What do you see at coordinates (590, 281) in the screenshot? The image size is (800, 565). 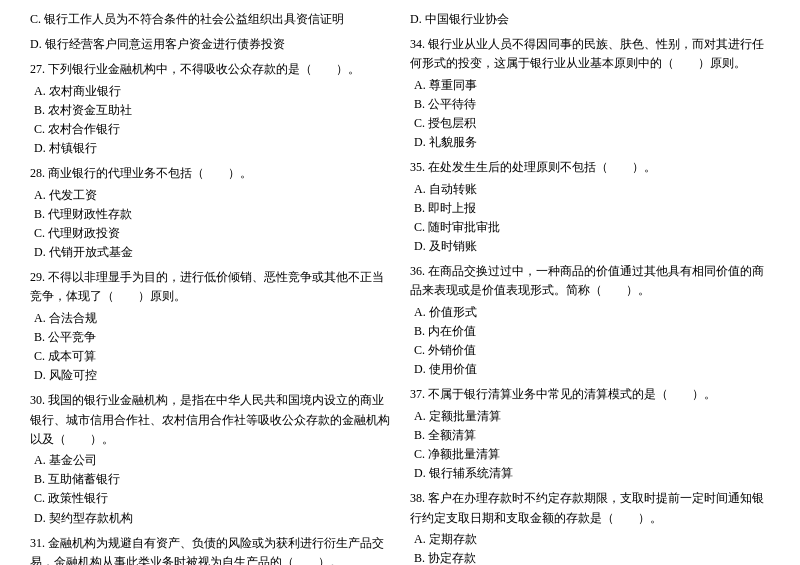 I see `question-text: 36. 在商品交换过过中，一种商品的价值通过其他具有相同价值的商品来表现或是价值…` at bounding box center [590, 281].